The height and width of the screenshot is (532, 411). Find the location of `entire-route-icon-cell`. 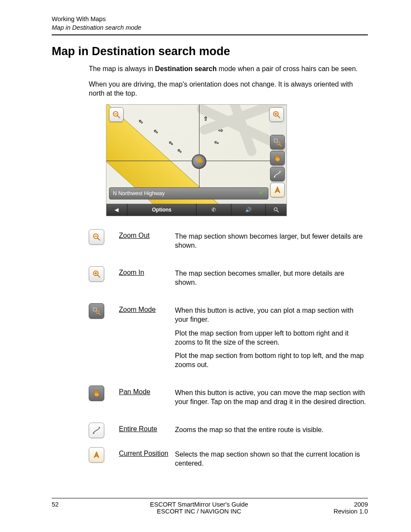

entire-route-icon-cell is located at coordinates (97, 430).